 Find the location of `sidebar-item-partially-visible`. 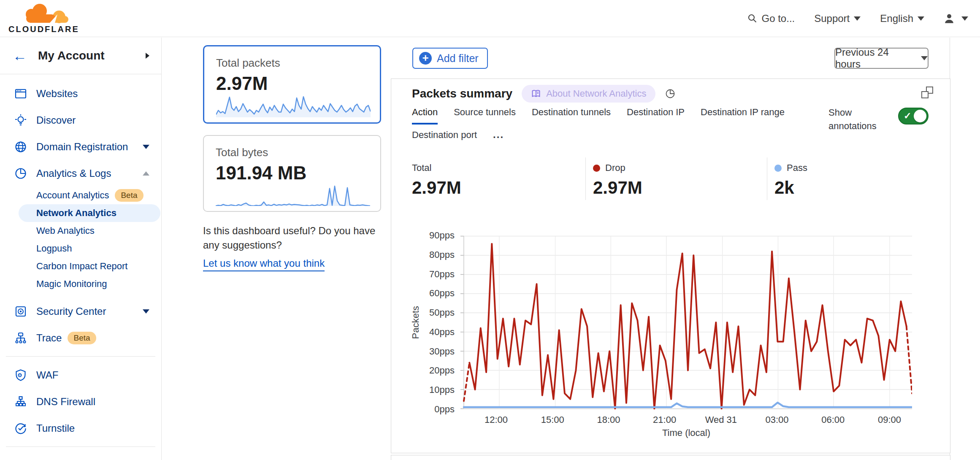

sidebar-item-partially-visible is located at coordinates (81, 456).